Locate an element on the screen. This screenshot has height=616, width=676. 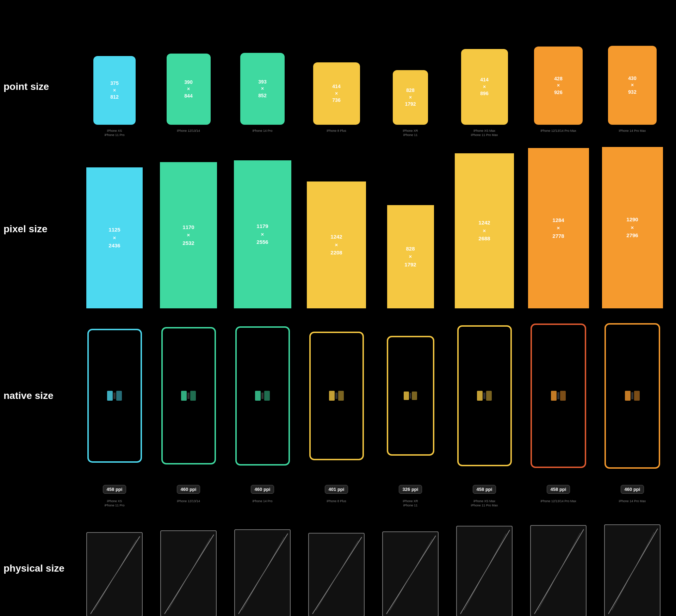
device-name-ppi-d6: iPhone XS MaxiPhone 11 Pro Max is located at coordinates (484, 503).